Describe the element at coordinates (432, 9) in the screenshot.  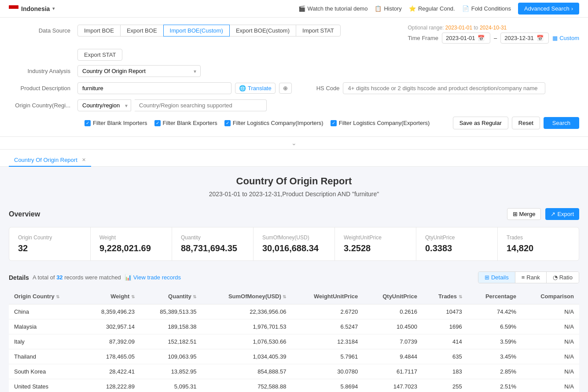
I see `regular-cond-link: ⭐ Regular Cond.` at that location.